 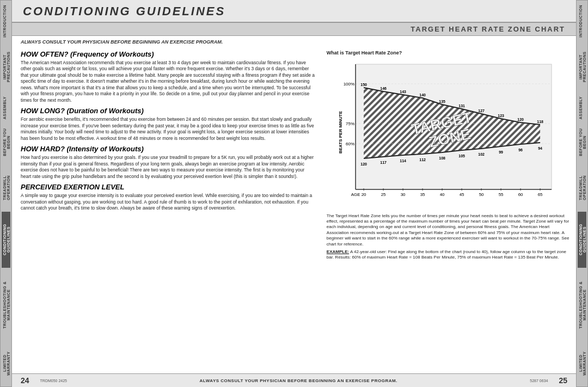 What do you see at coordinates (294, 11) in the screenshot?
I see `page-title: CONDITIONING GUIDELINES` at bounding box center [294, 11].